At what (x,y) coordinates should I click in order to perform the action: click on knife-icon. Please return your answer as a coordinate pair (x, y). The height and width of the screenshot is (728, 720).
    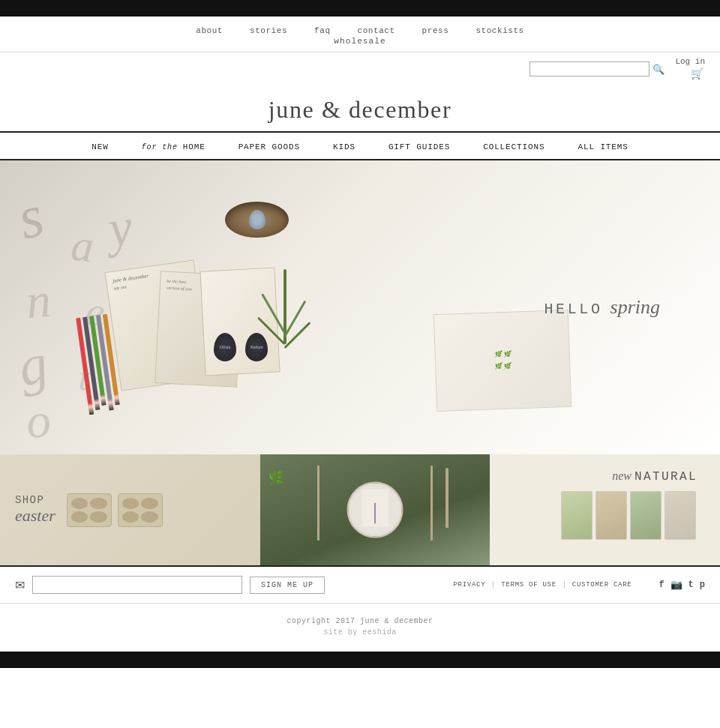
    Looking at the image, I should click on (432, 503).